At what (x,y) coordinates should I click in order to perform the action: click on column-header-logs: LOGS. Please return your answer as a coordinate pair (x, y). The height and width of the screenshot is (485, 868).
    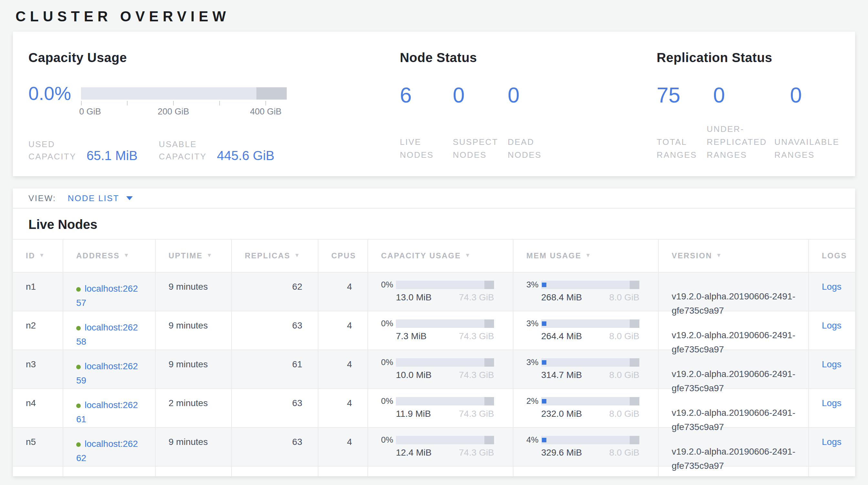
    Looking at the image, I should click on (832, 256).